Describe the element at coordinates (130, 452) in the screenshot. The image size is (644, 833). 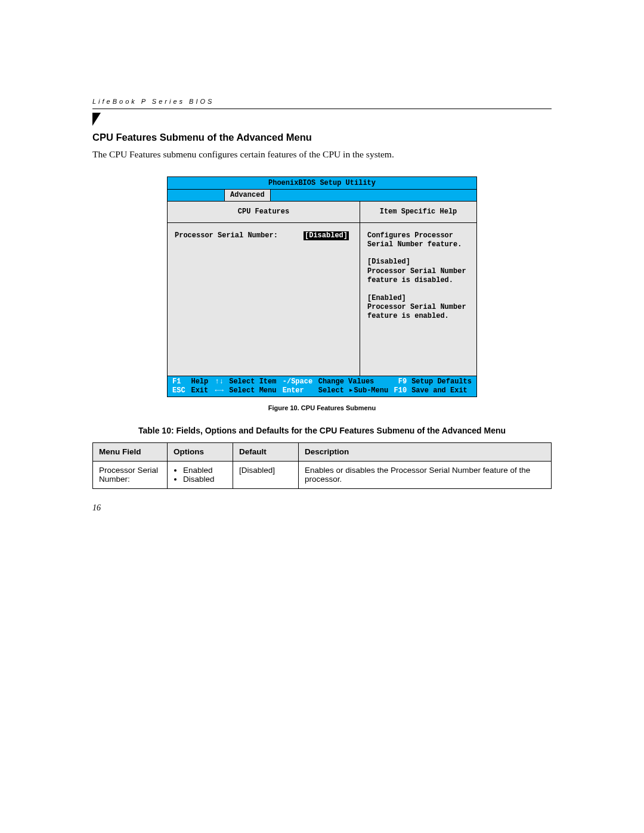
I see `th-menu-field: Menu Field` at that location.